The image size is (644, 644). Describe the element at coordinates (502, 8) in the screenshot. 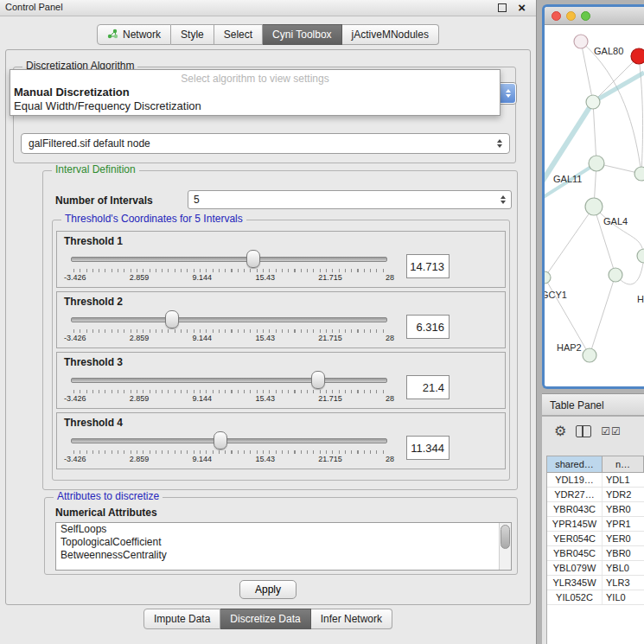

I see `float-window-icon` at that location.